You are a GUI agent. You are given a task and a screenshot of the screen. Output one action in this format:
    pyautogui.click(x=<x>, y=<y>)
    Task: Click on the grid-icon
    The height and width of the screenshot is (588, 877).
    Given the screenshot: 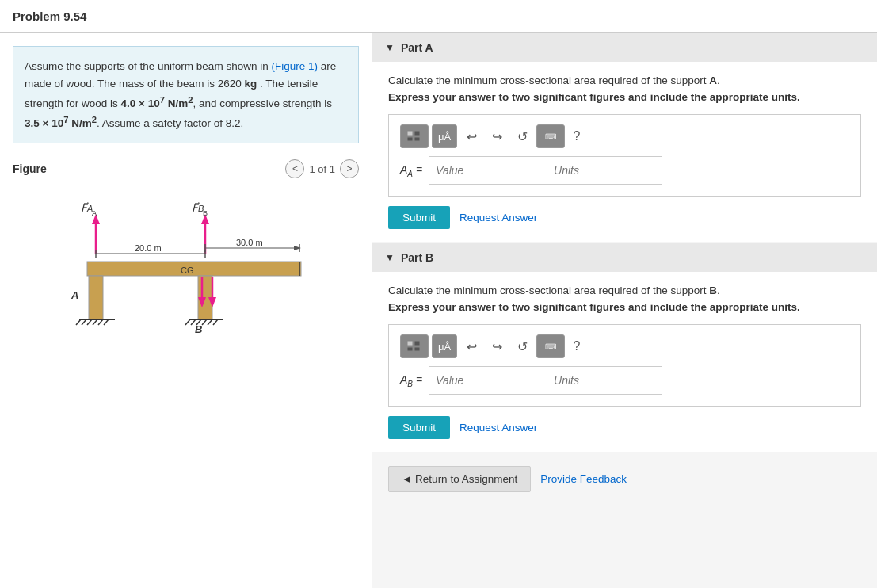 What is the action you would take?
    pyautogui.click(x=414, y=136)
    